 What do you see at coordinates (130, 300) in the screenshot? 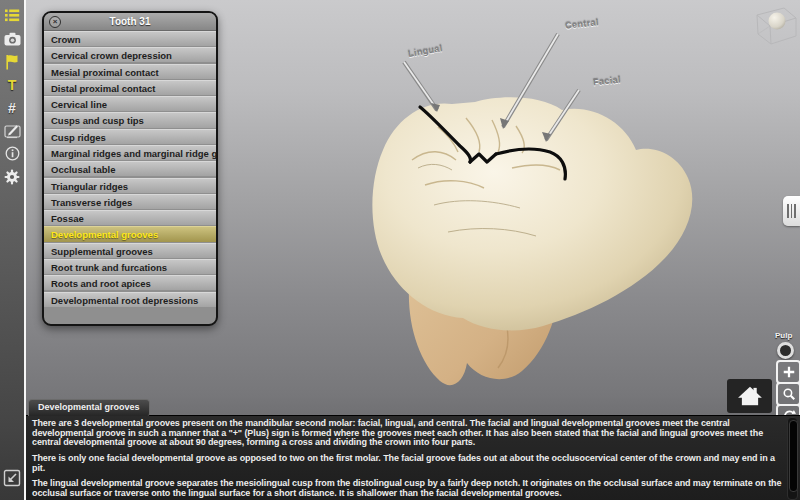
I see `menu-item-developmental-root-depressions: Developmental root depressions` at bounding box center [130, 300].